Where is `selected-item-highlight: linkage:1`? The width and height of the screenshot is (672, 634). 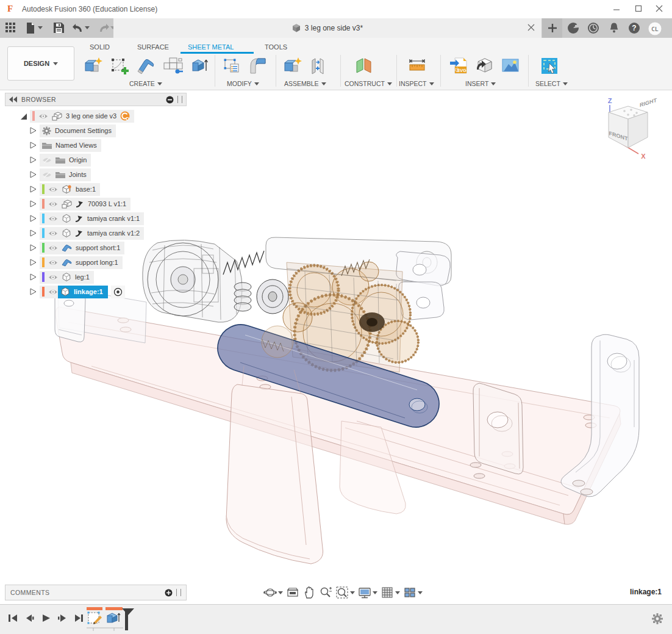 selected-item-highlight: linkage:1 is located at coordinates (83, 292).